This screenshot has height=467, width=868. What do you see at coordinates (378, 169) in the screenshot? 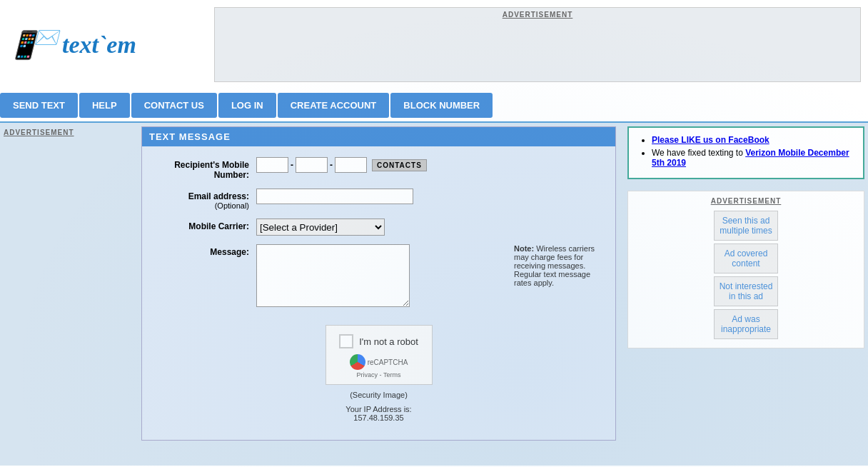
I see `recipient-row: Recipient's Mobile Number: - - CONTACTS` at bounding box center [378, 169].